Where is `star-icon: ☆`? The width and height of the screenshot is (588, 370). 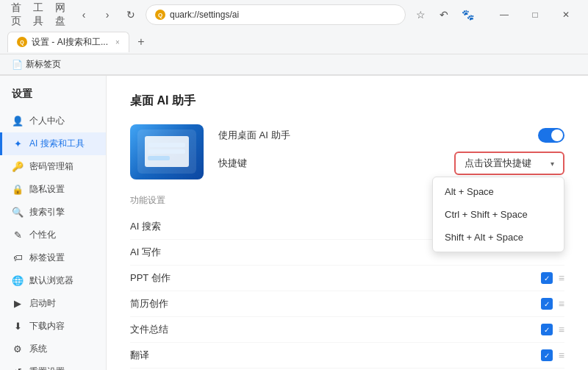
star-icon: ☆ is located at coordinates (420, 15).